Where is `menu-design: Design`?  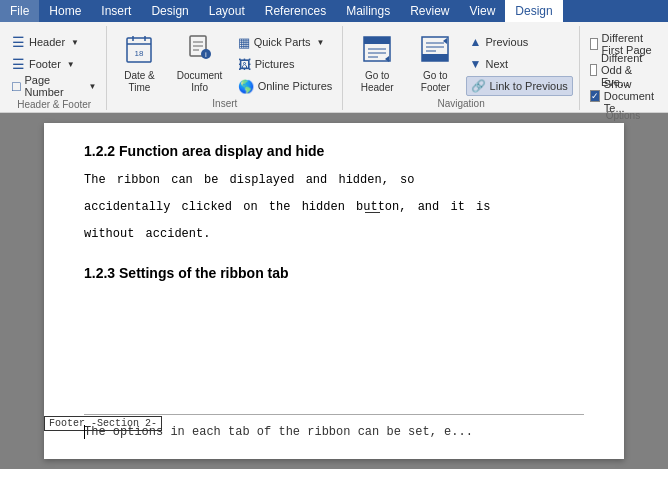
menu-design: Design is located at coordinates (170, 11).